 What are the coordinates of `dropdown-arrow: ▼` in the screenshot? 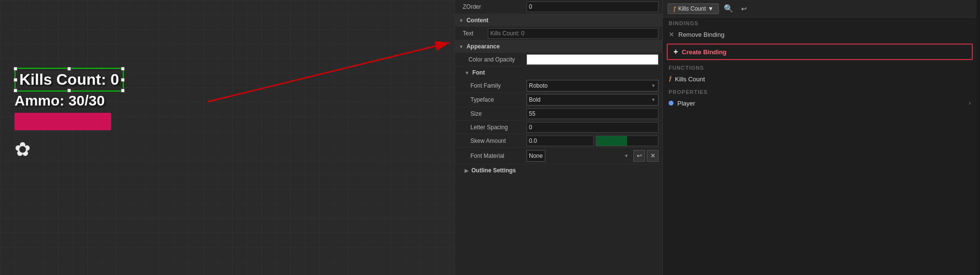 It's located at (711, 9).